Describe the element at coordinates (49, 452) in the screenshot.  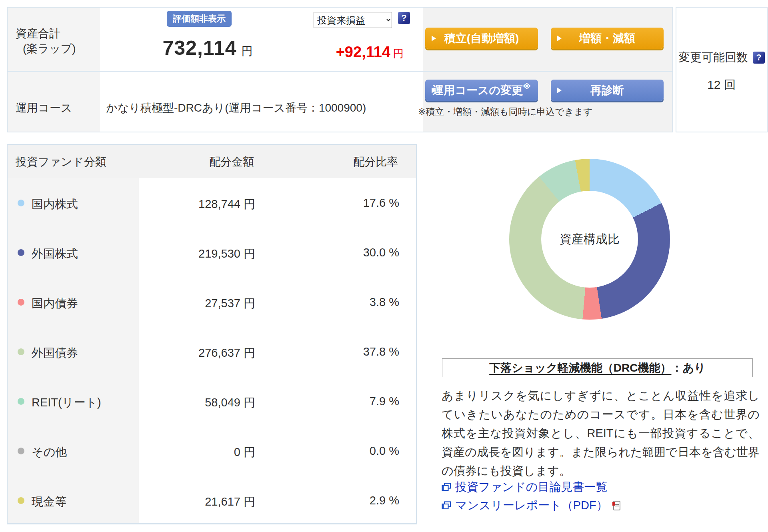
I see `category-label: その他` at that location.